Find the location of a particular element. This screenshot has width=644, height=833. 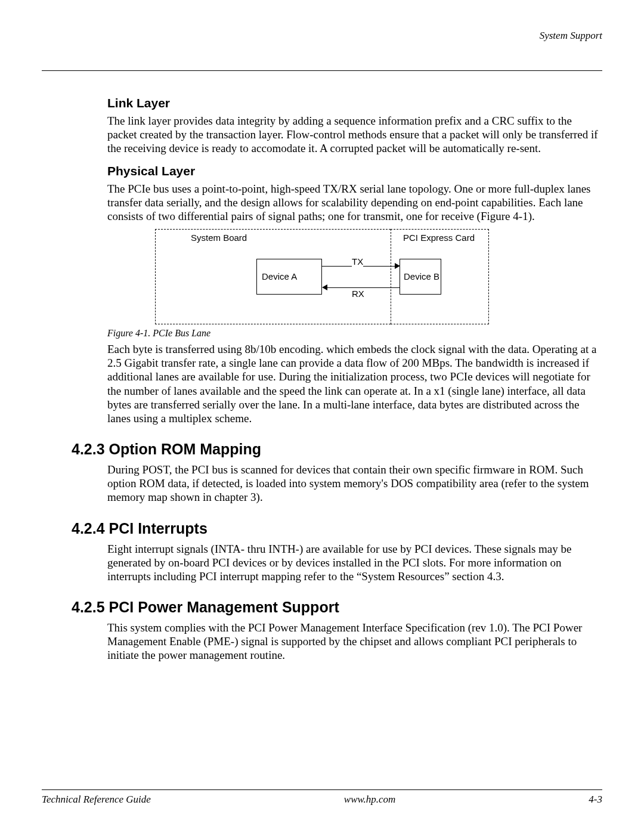

footer-right: 4-3 is located at coordinates (595, 800).